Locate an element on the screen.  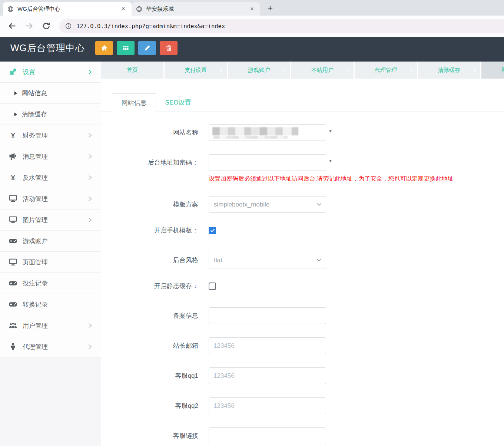
columns-button is located at coordinates (126, 48).